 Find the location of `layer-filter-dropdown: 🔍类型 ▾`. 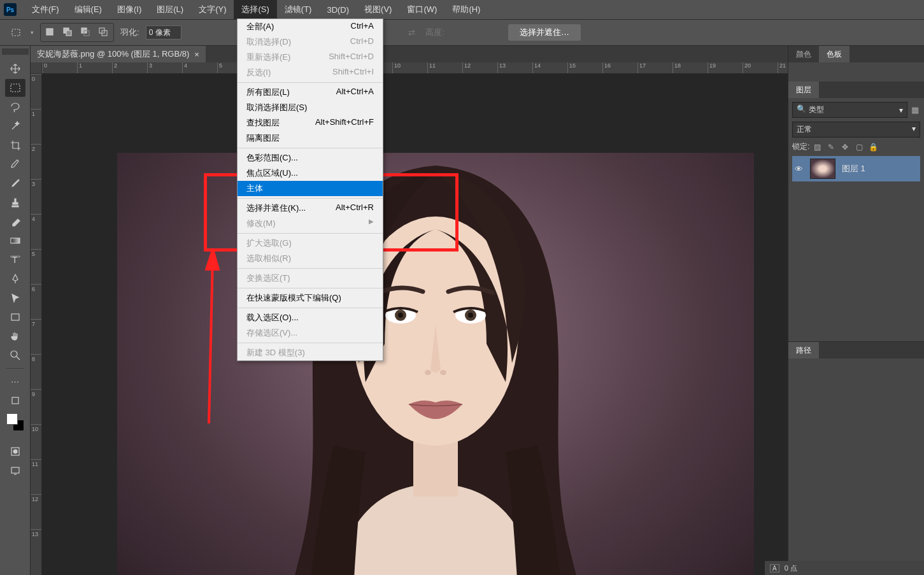

layer-filter-dropdown: 🔍类型 ▾ is located at coordinates (849, 110).